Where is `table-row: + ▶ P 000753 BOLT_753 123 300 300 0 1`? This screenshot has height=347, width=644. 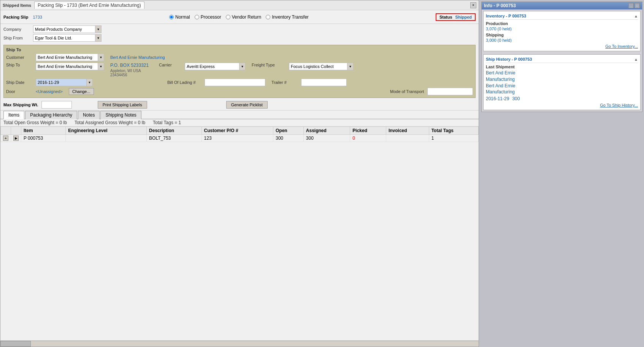 table-row: + ▶ P 000753 BOLT_753 123 300 300 0 1 is located at coordinates (240, 138).